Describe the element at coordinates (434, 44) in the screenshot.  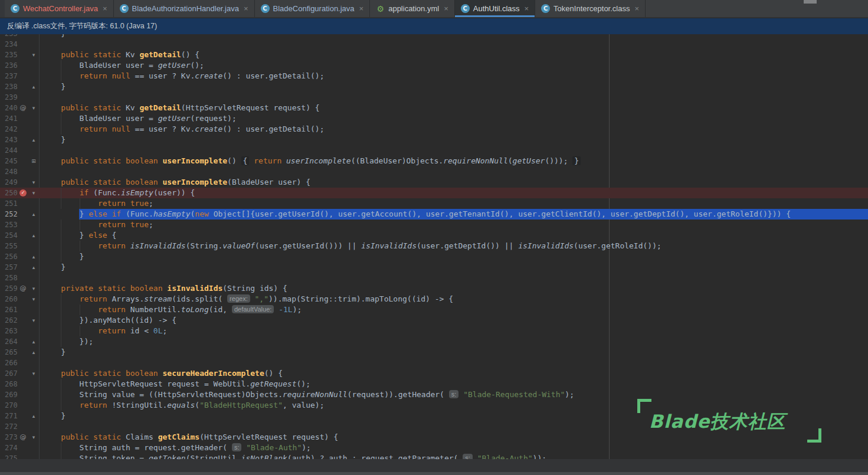
I see `code-line: 234` at that location.